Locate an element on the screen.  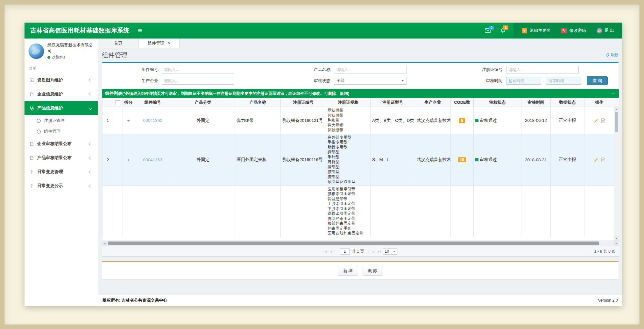
product-name-label: 产品名称: is located at coordinates (304, 70).